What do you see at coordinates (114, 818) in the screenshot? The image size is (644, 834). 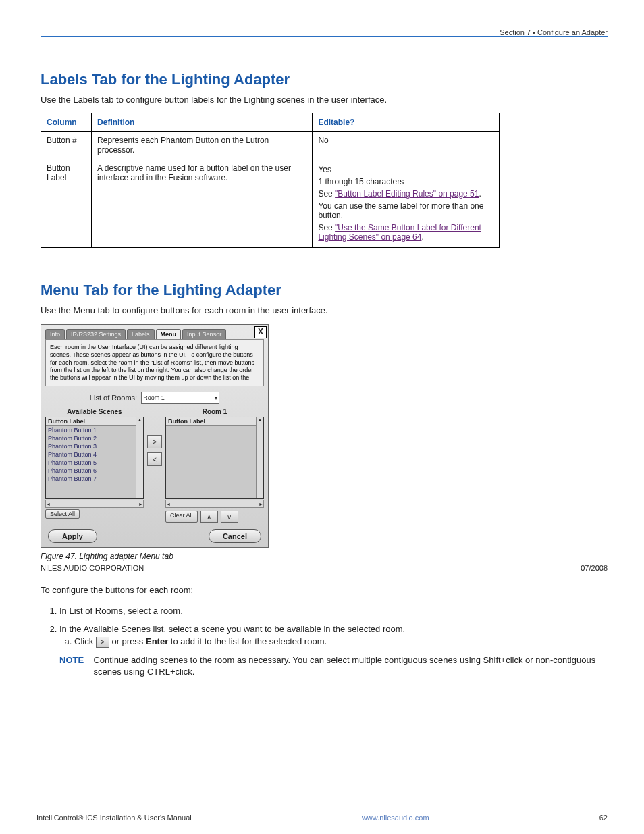 I see `footer-manual: IntelliControl® ICS Installation & User'…` at bounding box center [114, 818].